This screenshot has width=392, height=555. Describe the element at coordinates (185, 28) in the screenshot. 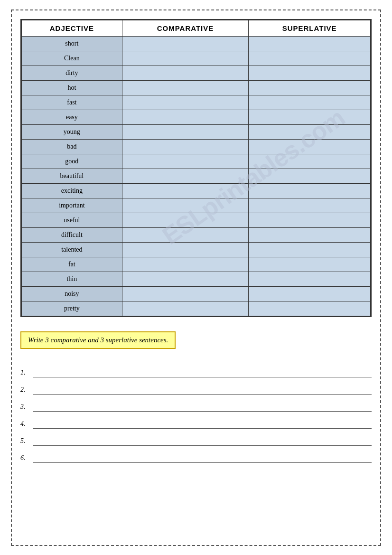

I see `header-comparative: COMPARATIVE` at that location.